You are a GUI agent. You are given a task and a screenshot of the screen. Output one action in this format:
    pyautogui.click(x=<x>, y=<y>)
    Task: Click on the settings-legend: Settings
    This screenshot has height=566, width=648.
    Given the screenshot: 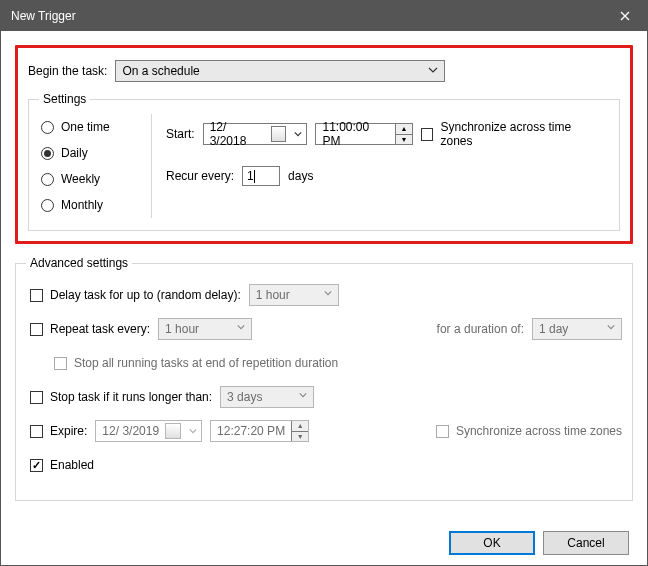 What is the action you would take?
    pyautogui.click(x=64, y=99)
    